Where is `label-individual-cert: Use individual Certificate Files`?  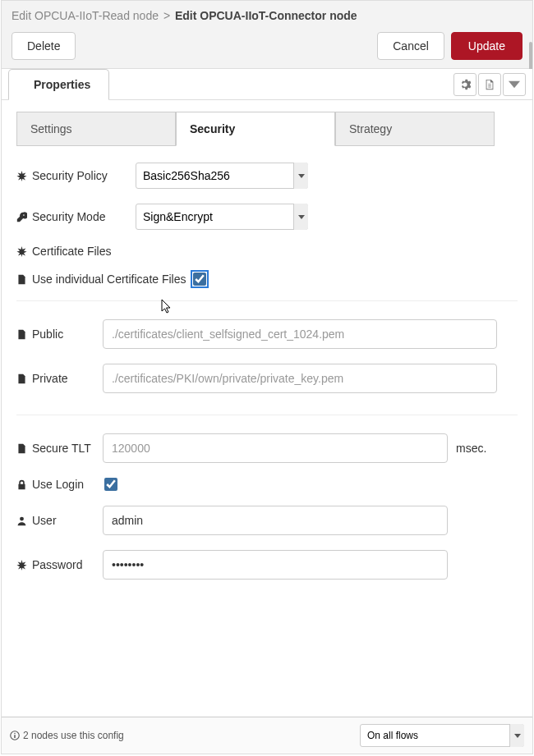
label-individual-cert: Use individual Certificate Files is located at coordinates (102, 279).